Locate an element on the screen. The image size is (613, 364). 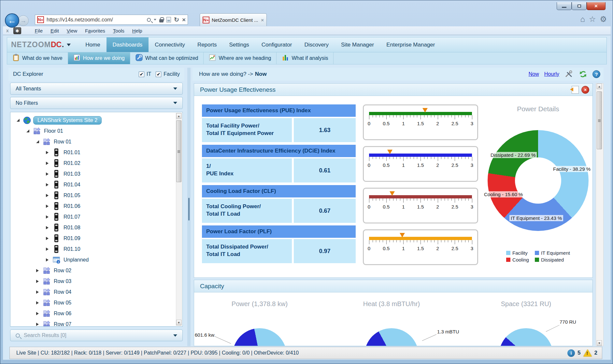
tree-item-row-02: Row 02 is located at coordinates (96, 271).